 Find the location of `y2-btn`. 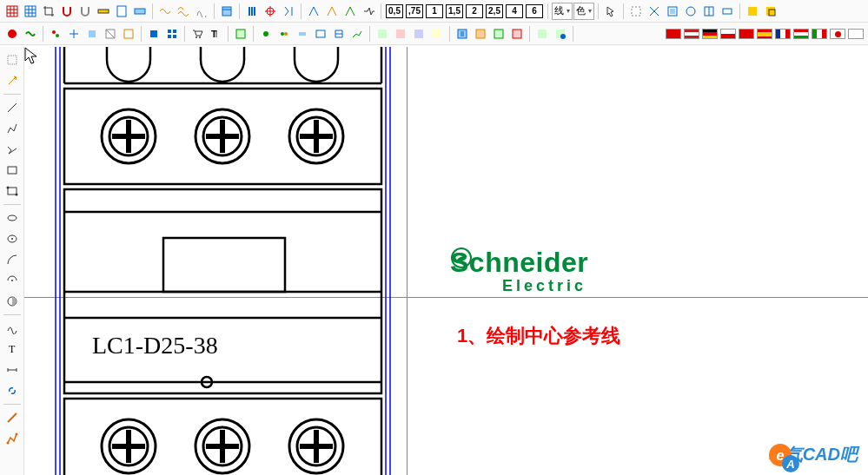

y2-btn is located at coordinates (771, 11).